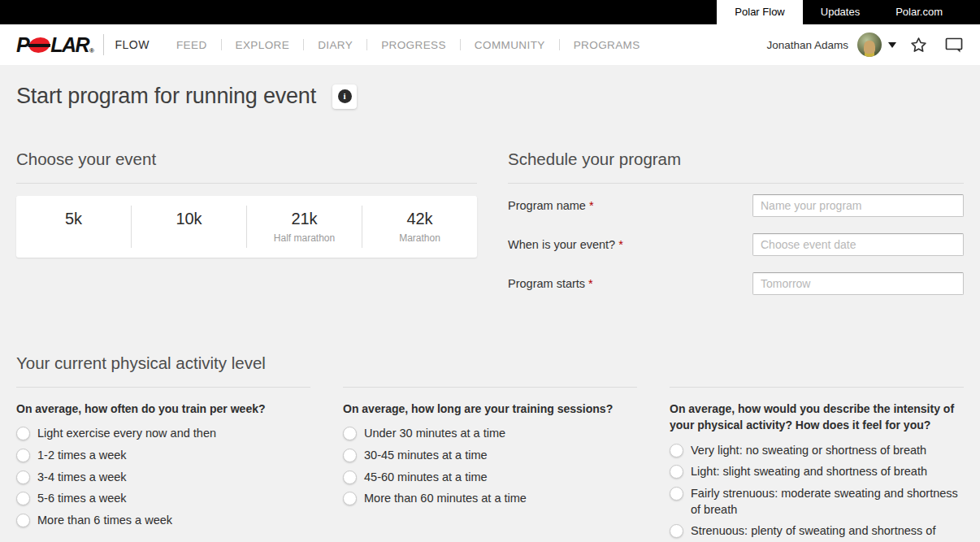 This screenshot has height=542, width=980. What do you see at coordinates (827, 533) in the screenshot?
I see `radio-label: Strenuous: plenty of sweating and shortn…` at bounding box center [827, 533].